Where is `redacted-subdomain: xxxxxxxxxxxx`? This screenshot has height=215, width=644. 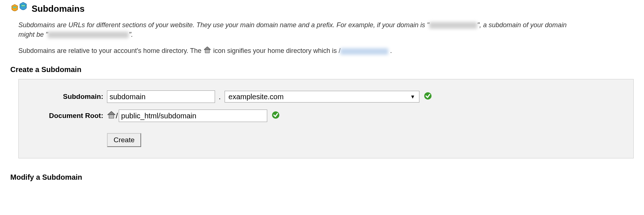 redacted-subdomain: xxxxxxxxxxxx is located at coordinates (88, 35).